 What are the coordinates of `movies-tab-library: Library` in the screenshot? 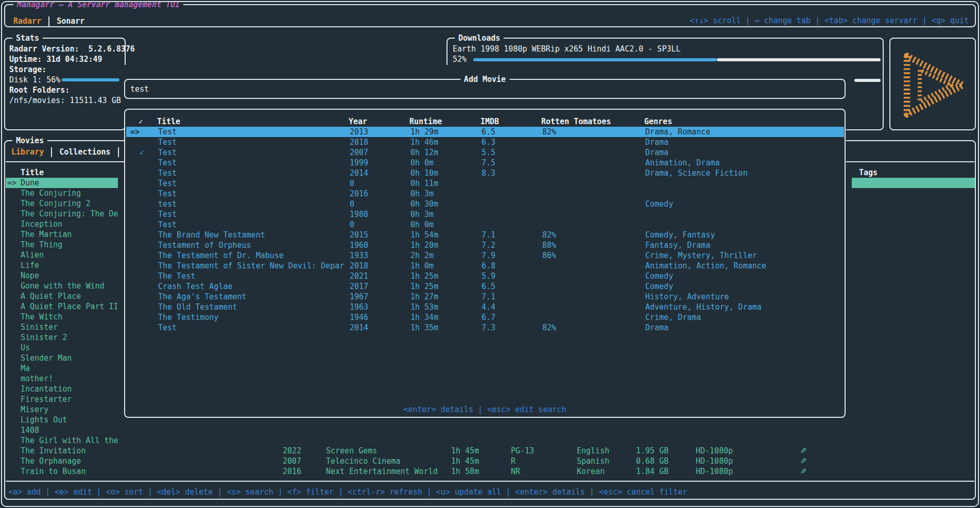 It's located at (28, 152).